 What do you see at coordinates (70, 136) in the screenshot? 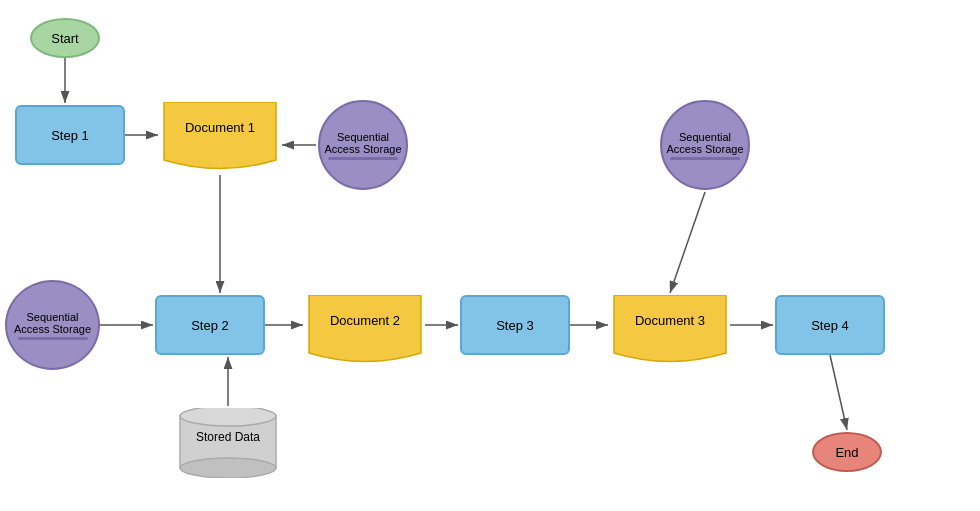
I see `step1-label: Step 1` at bounding box center [70, 136].